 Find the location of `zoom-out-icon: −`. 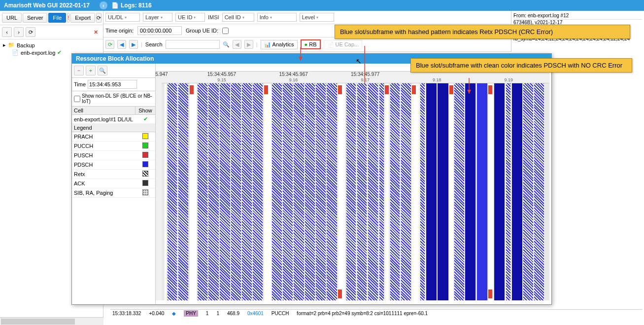

zoom-out-icon: − is located at coordinates (79, 71).